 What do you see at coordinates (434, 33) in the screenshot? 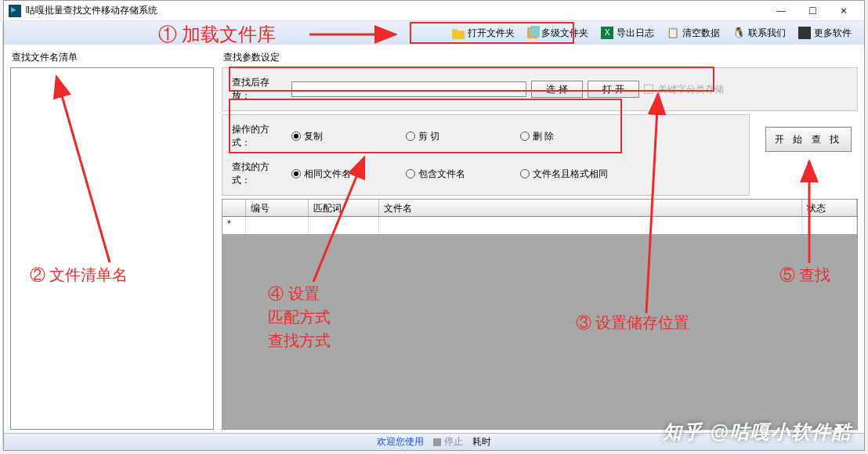
I see `toolbar: 打开文件夹 多级文件夹 X 导出日志 清空数据 联系我们 更多软件` at bounding box center [434, 33].